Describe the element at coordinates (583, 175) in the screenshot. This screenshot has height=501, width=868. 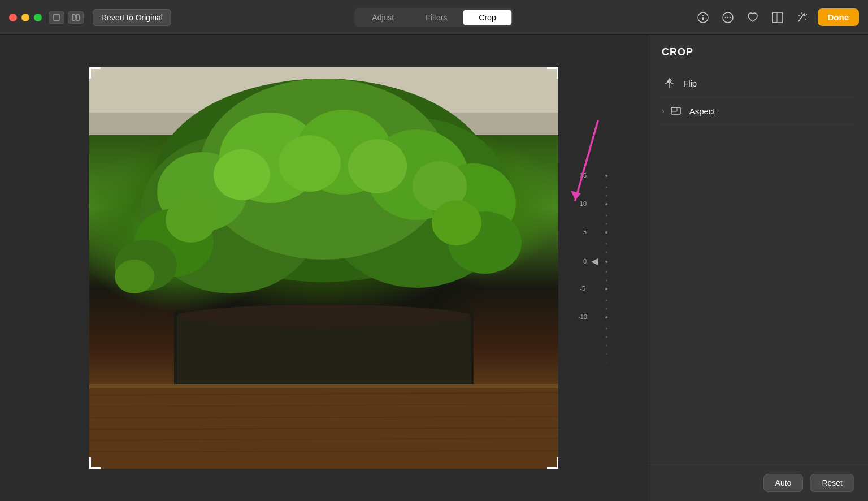
I see `svg-text: 15` at that location.